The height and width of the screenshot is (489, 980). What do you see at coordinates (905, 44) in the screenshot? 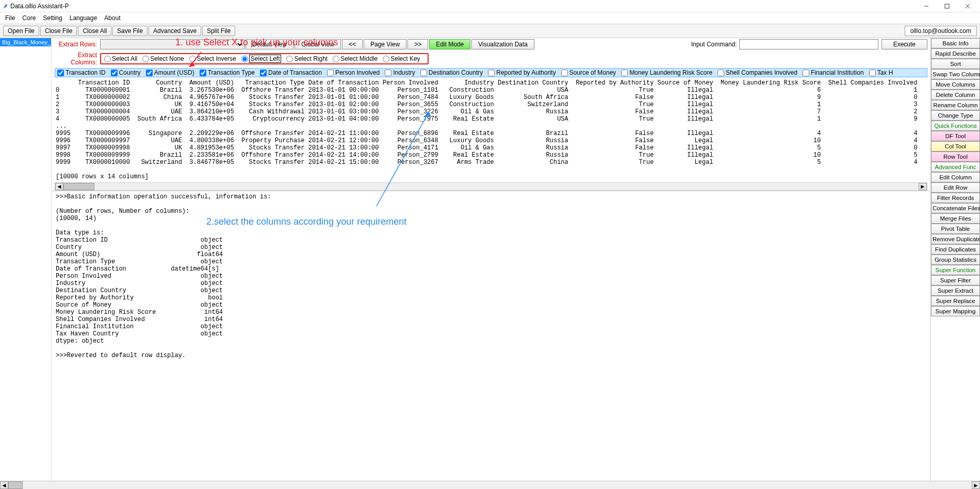
I see `execute-button: Execute` at bounding box center [905, 44].